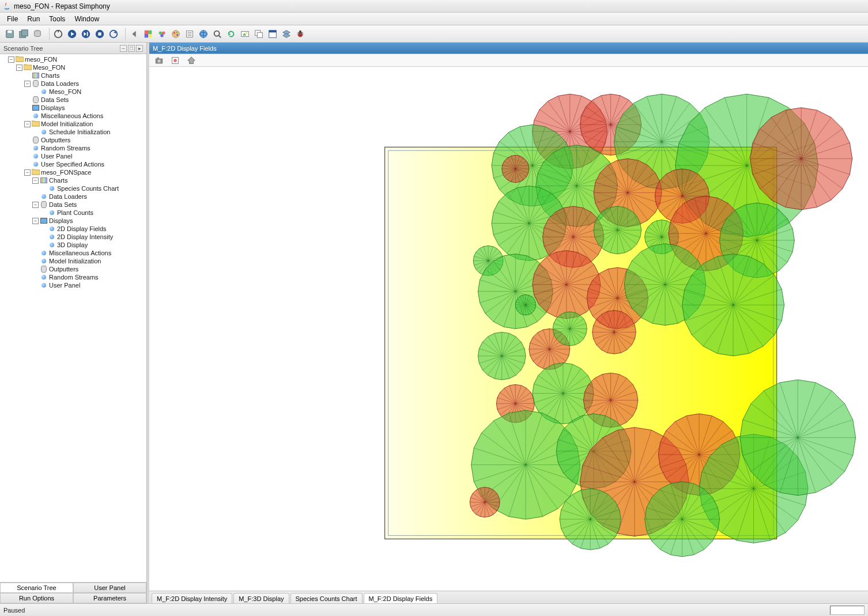  I want to click on tree-node: Charts, so click(85, 75).